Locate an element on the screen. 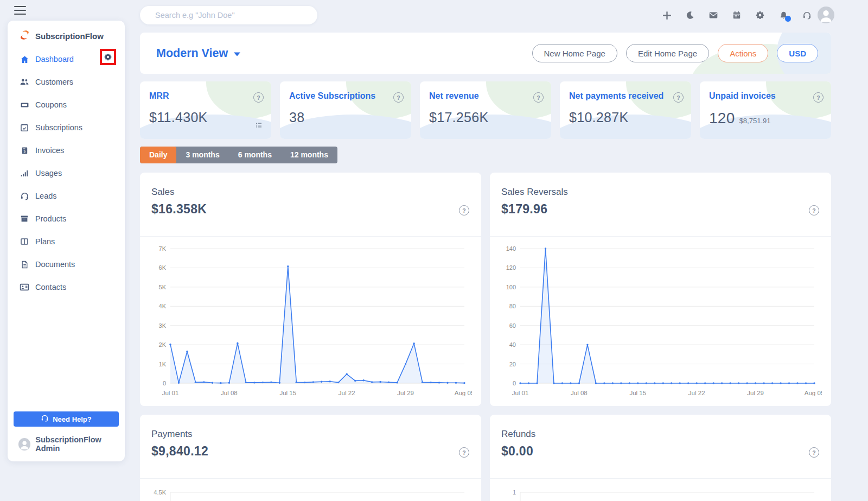 Image resolution: width=868 pixels, height=501 pixels. kpi-title: MRR is located at coordinates (159, 96).